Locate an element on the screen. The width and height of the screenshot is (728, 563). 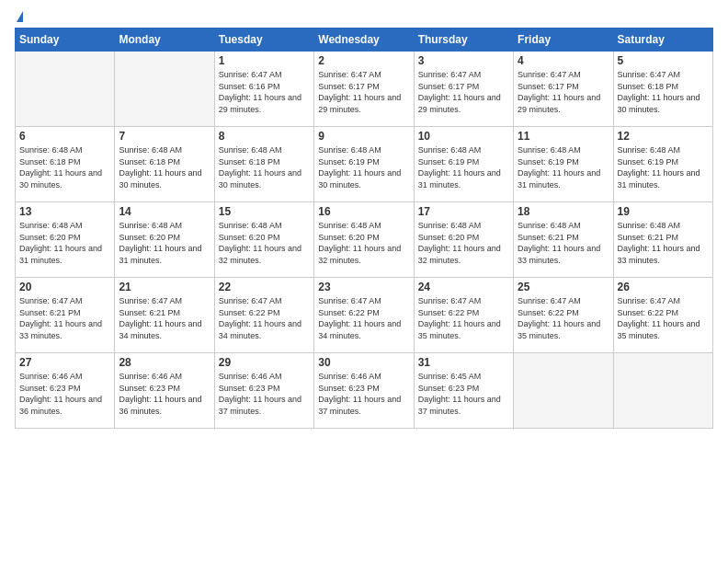
day-number: 14 is located at coordinates (164, 212).